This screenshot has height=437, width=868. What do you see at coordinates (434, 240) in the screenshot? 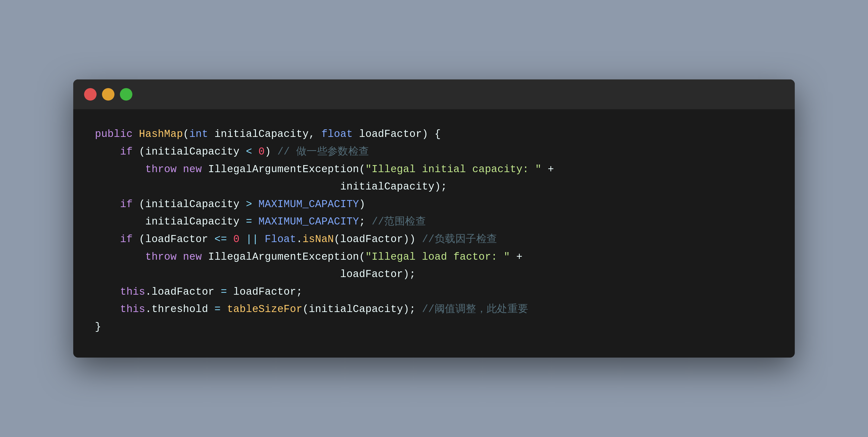
I see `code-line-7: if (loadFactor <= 0 || Float.isNaN(loadF…` at bounding box center [434, 240].